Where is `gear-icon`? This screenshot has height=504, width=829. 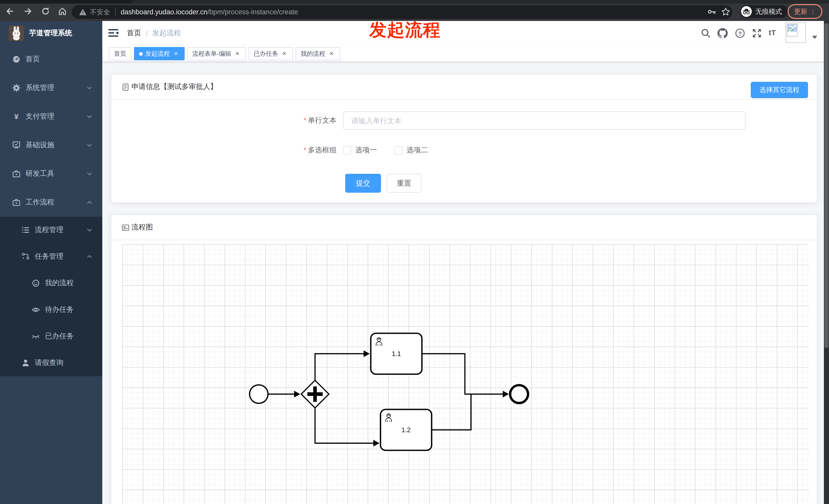 gear-icon is located at coordinates (16, 88).